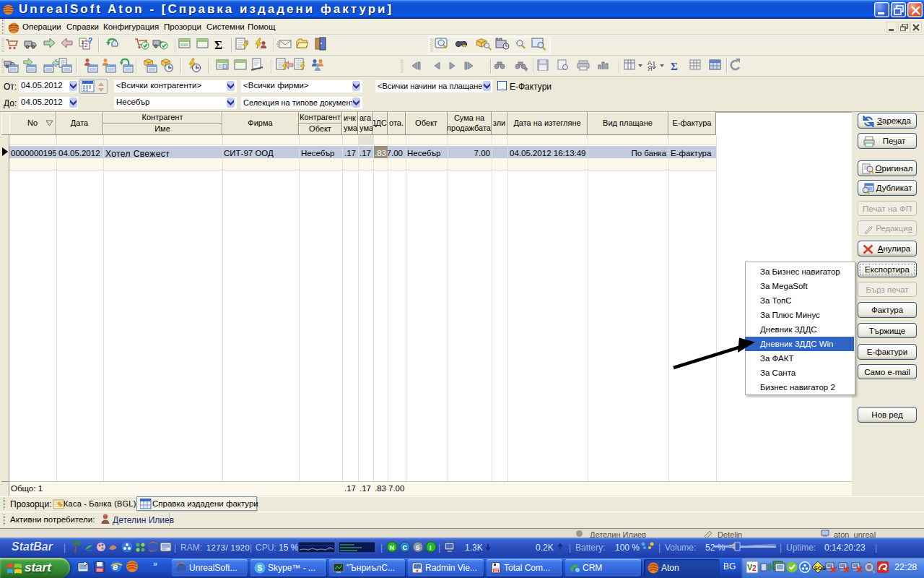  What do you see at coordinates (680, 548) in the screenshot?
I see `svg-text: Volume:` at bounding box center [680, 548].